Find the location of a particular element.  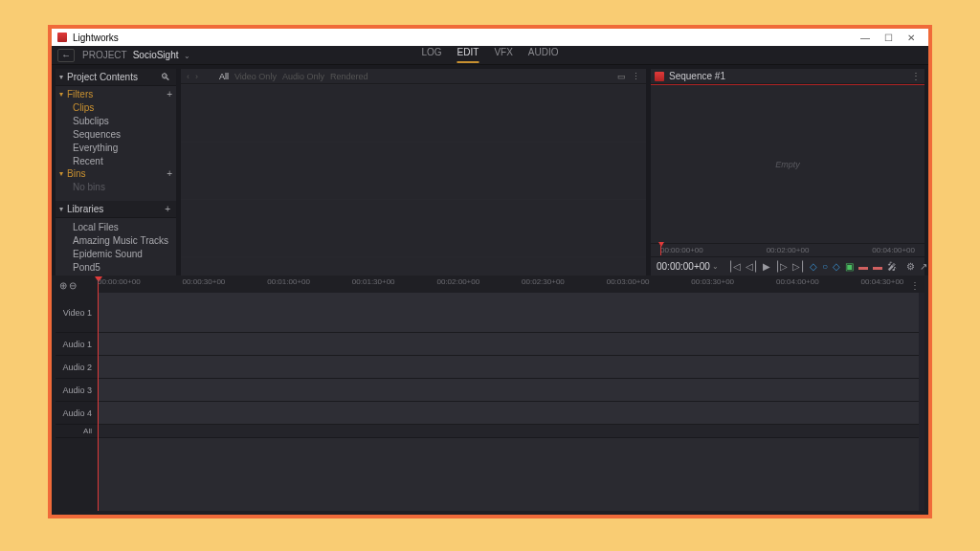

track-label-video1: Video 1 is located at coordinates (77, 313).